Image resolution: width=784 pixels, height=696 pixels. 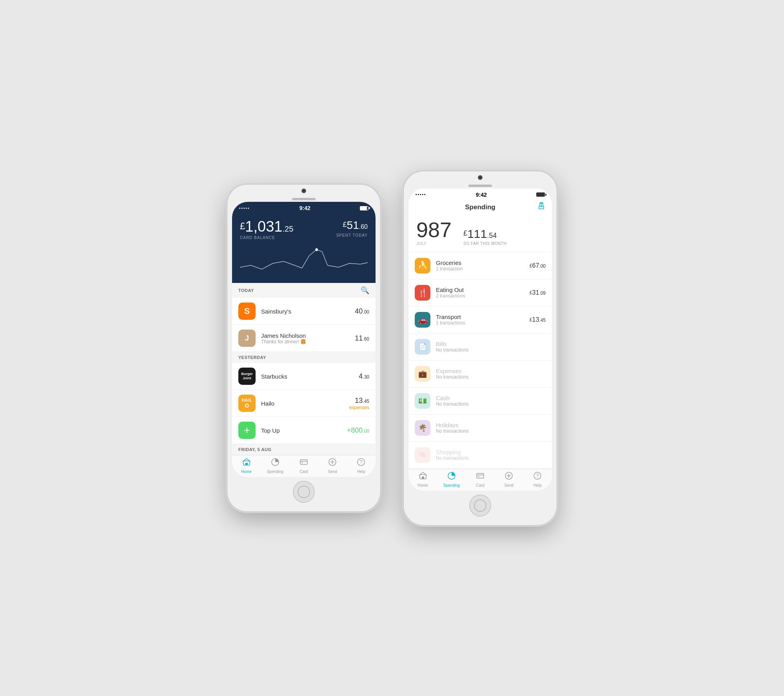 I want to click on transport-name: Transport, so click(x=483, y=317).